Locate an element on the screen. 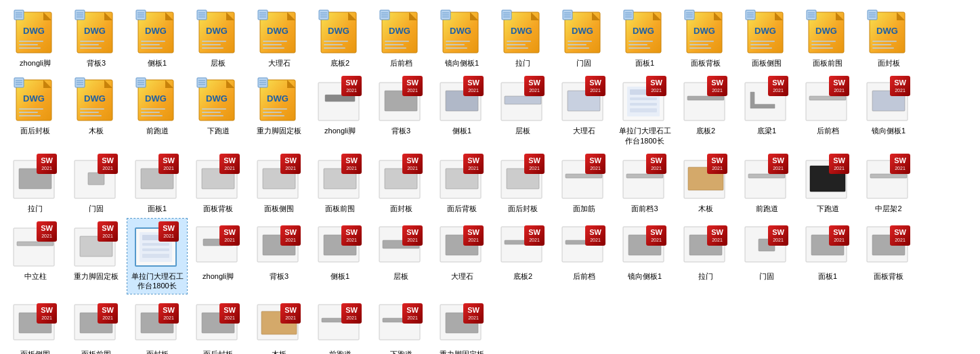  file-label: 面板1 is located at coordinates (828, 276).